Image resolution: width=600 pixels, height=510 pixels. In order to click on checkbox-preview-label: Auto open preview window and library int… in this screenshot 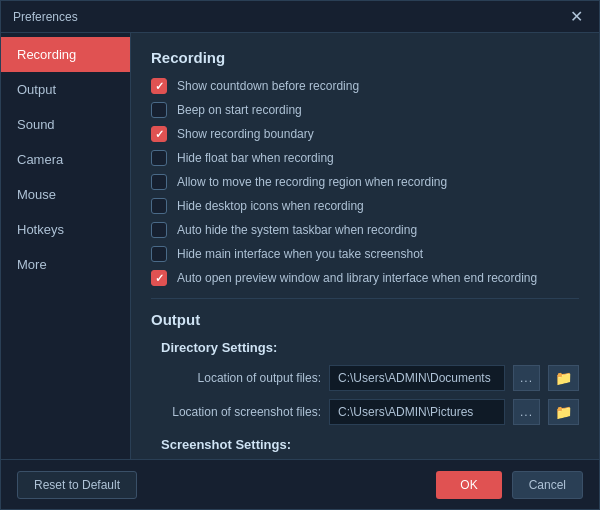, I will do `click(357, 278)`.